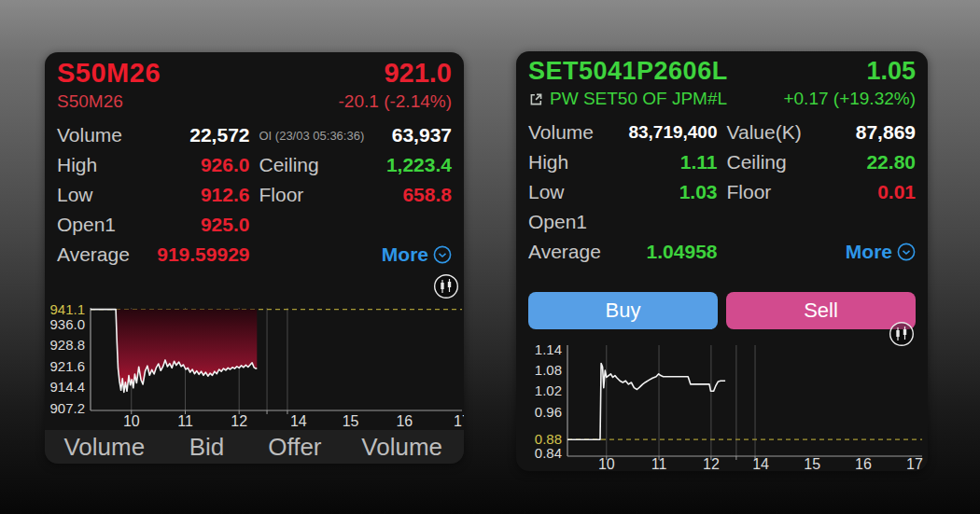 The image size is (980, 514). Describe the element at coordinates (67, 325) in the screenshot. I see `svg-text: 936.0` at that location.